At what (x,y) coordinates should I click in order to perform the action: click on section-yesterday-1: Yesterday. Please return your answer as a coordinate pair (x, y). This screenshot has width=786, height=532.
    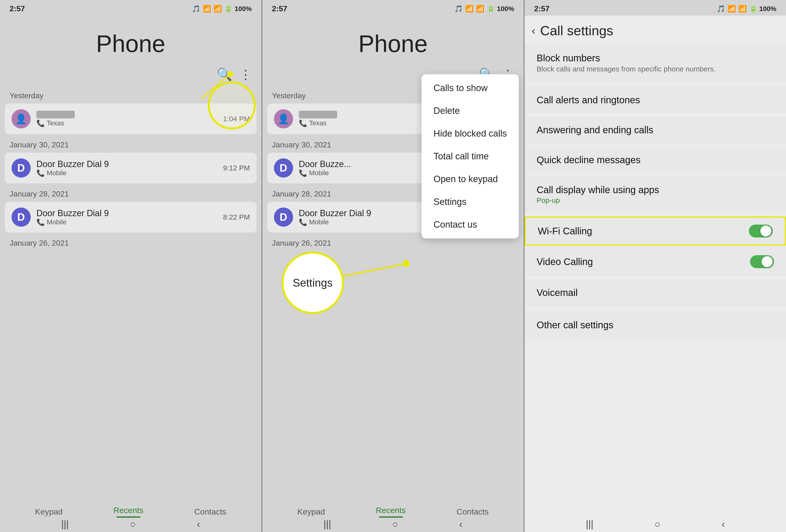
    Looking at the image, I should click on (131, 94).